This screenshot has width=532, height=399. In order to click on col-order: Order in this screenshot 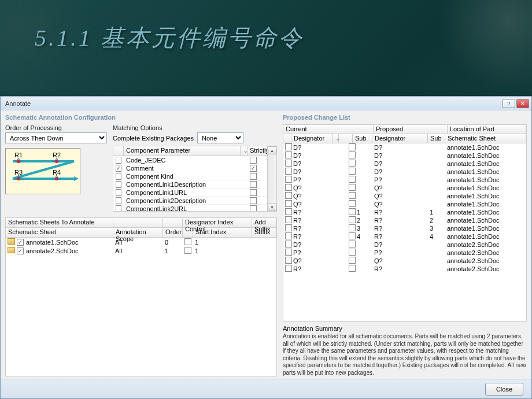, I will do `click(173, 232)`.